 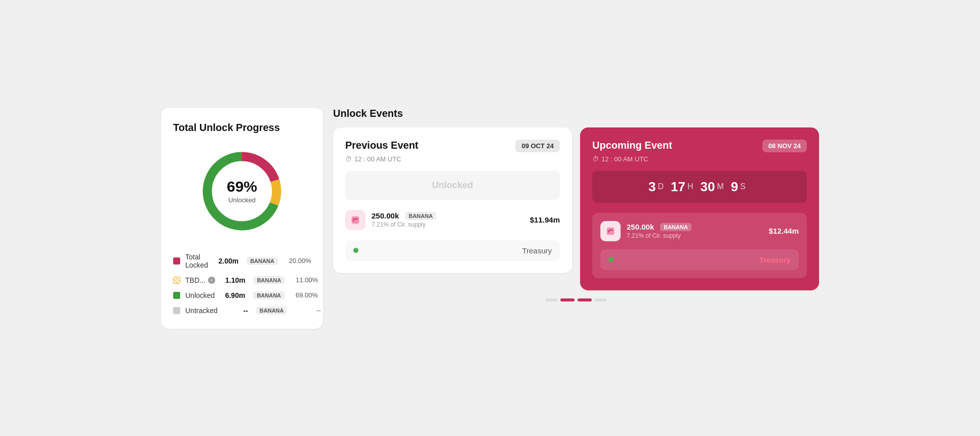 I want to click on upcoming-token-amount-row: 250.00k BANANA, so click(x=695, y=227).